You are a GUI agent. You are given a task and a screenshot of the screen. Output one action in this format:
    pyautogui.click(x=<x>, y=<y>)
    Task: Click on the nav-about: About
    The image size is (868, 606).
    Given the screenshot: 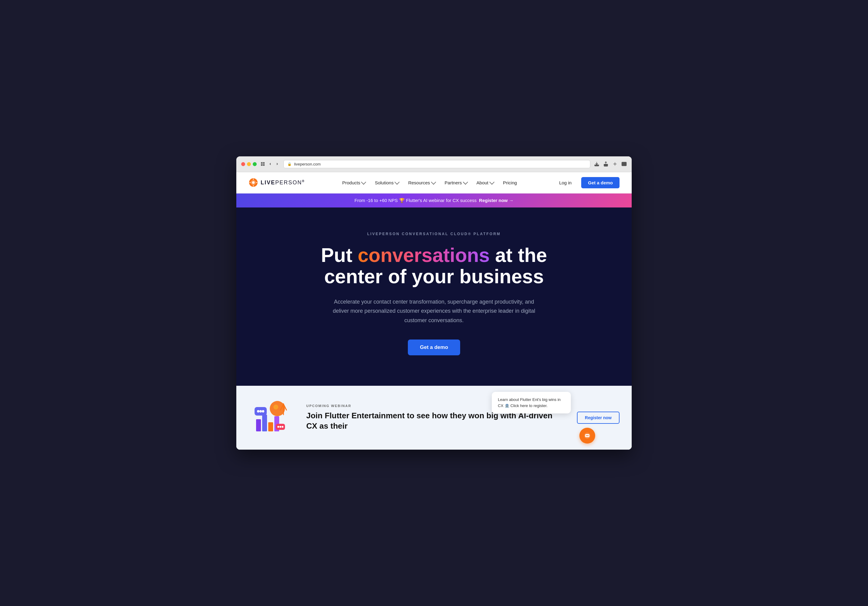 What is the action you would take?
    pyautogui.click(x=485, y=183)
    